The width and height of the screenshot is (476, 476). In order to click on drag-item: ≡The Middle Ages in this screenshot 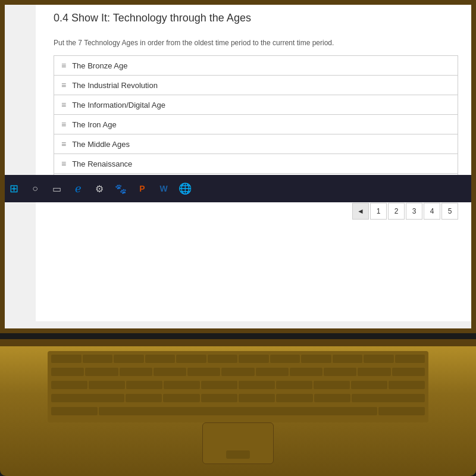, I will do `click(256, 144)`.